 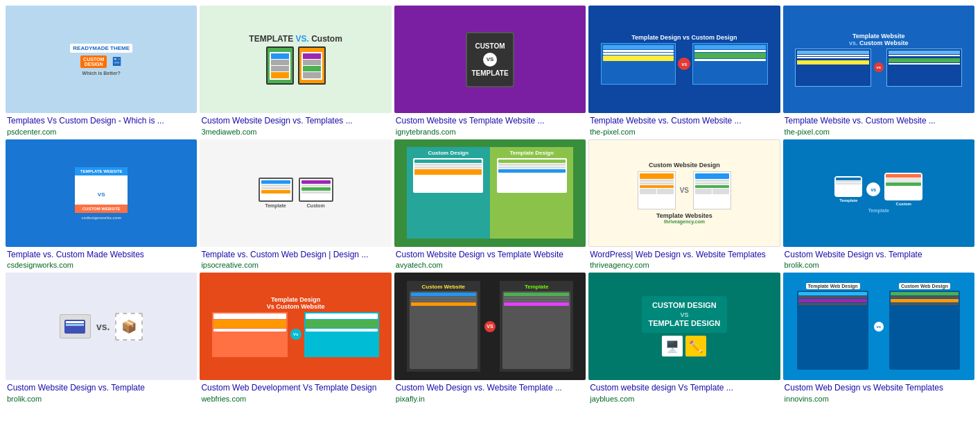 I want to click on item-12-title: Custom Web Development Vs Template Desig…, so click(x=295, y=388).